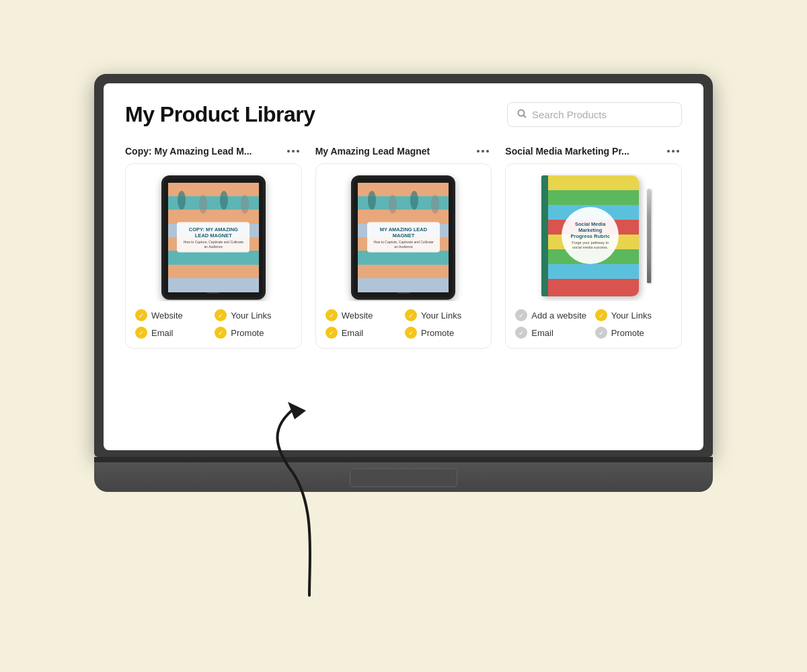  Describe the element at coordinates (593, 151) in the screenshot. I see `product-col-header-3: Social Media Marketing Pr...` at that location.